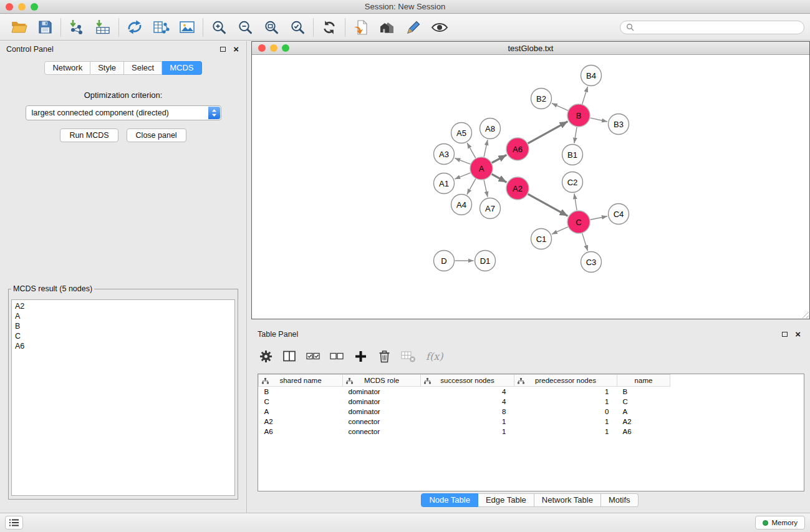 The image size is (810, 532). I want to click on graph-node-D1: D1, so click(485, 261).